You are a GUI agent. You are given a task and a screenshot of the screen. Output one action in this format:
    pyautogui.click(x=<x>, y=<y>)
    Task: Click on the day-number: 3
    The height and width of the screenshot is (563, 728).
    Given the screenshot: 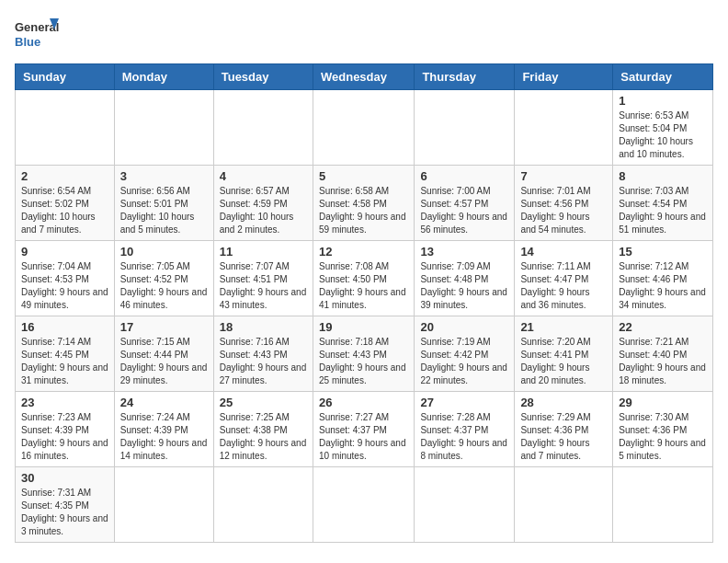 What is the action you would take?
    pyautogui.click(x=164, y=177)
    